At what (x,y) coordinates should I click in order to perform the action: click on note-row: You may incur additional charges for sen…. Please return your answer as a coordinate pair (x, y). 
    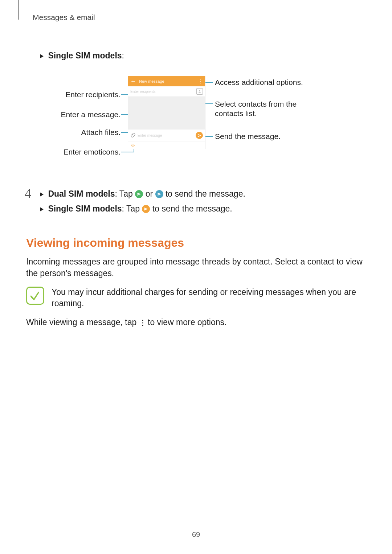
    Looking at the image, I should click on (196, 298).